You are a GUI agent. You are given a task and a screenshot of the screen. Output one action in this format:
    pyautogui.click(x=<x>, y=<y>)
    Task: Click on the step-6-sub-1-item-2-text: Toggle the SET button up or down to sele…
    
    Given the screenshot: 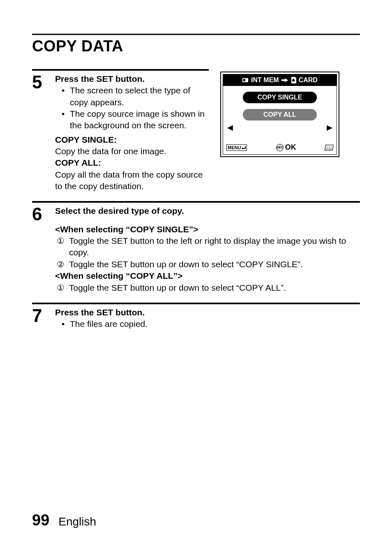 What is the action you would take?
    pyautogui.click(x=186, y=264)
    